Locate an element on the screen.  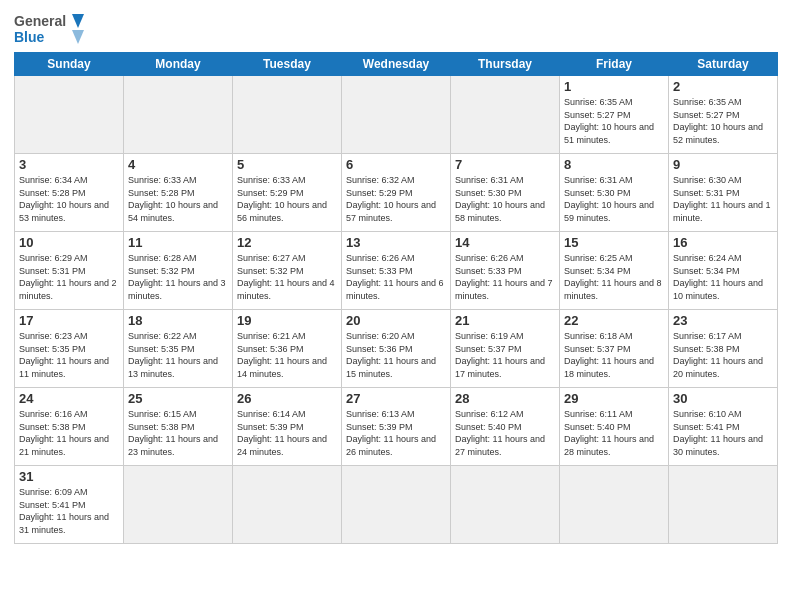
table-row: 14Sunrise: 6:26 AM Sunset: 5:33 PM Dayli… is located at coordinates (506, 271).